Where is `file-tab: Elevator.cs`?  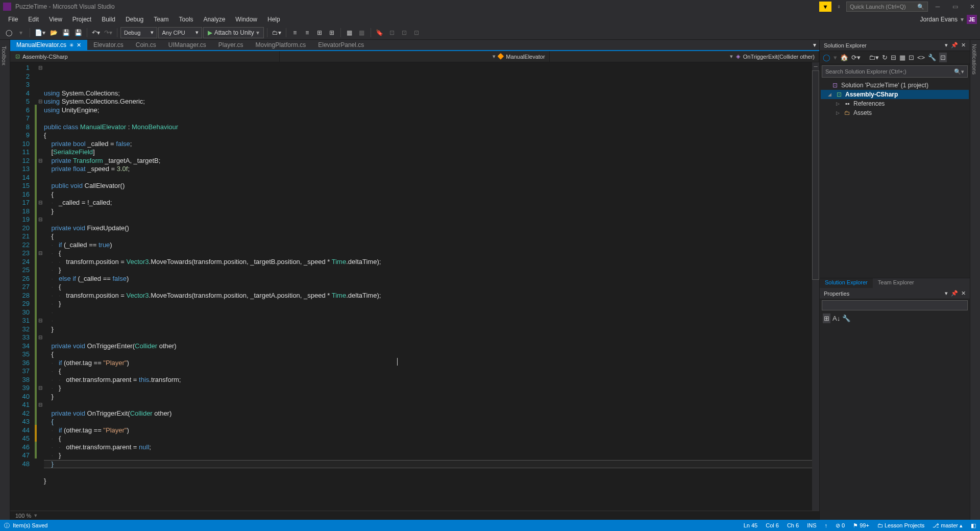 file-tab: Elevator.cs is located at coordinates (108, 45).